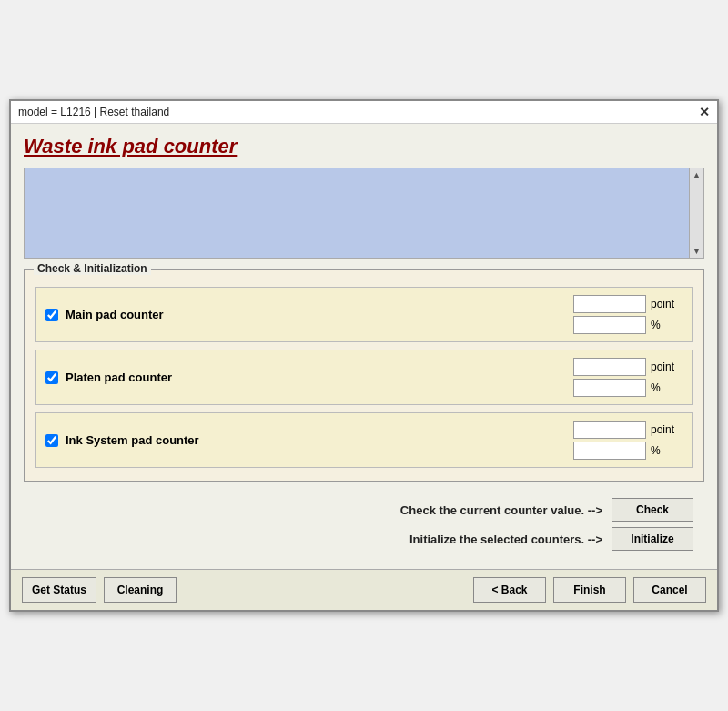  What do you see at coordinates (52, 441) in the screenshot?
I see `ink-system-pad-checkbox` at bounding box center [52, 441].